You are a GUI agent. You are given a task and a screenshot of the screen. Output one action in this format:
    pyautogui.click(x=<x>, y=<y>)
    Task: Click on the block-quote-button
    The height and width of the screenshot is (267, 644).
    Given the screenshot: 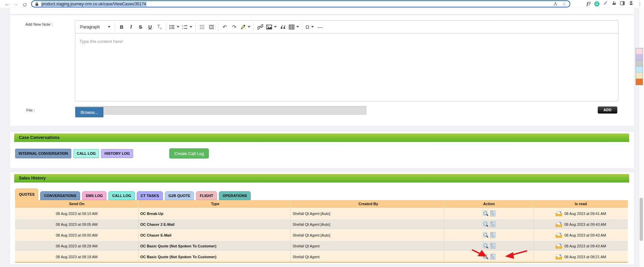 What is the action you would take?
    pyautogui.click(x=283, y=27)
    